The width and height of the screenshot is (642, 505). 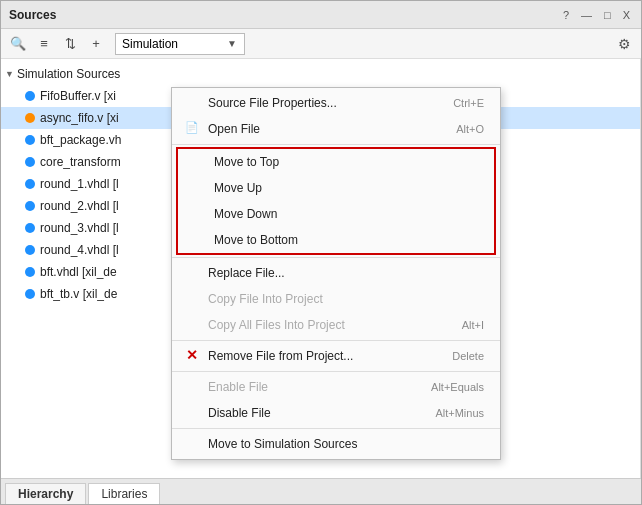 What do you see at coordinates (336, 214) in the screenshot?
I see `ctx-move-down: Move Down` at bounding box center [336, 214].